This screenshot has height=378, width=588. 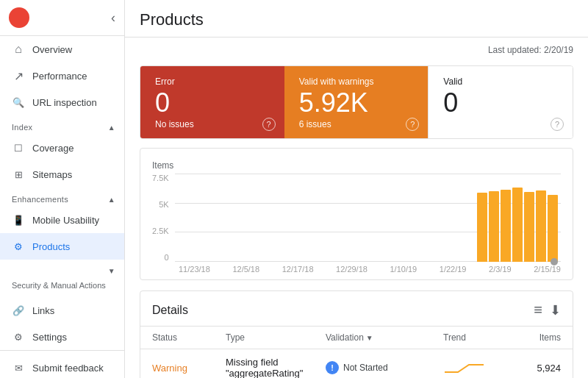 I want to click on error-card-value: 0, so click(x=212, y=103).